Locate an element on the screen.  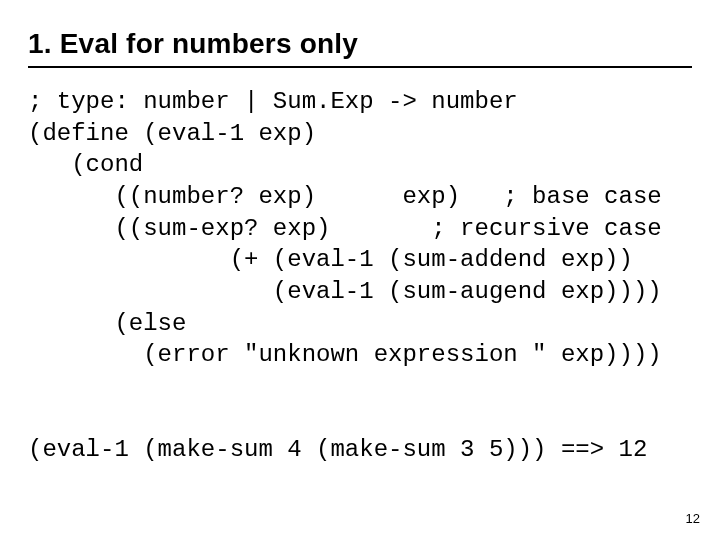
code-line: (+ (eval-1 (sum-addend exp)) is located at coordinates (330, 260).